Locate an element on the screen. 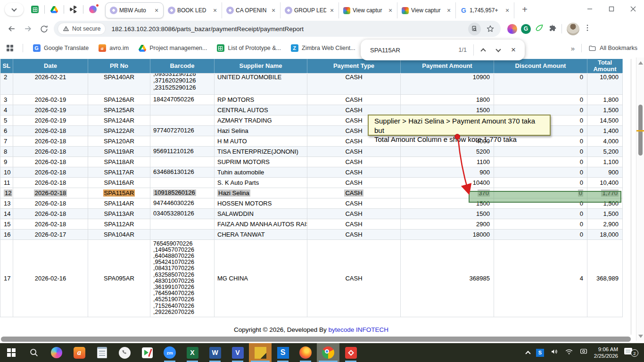 The width and height of the screenshot is (644, 362). taskbar-whatsapp is located at coordinates (124, 353).